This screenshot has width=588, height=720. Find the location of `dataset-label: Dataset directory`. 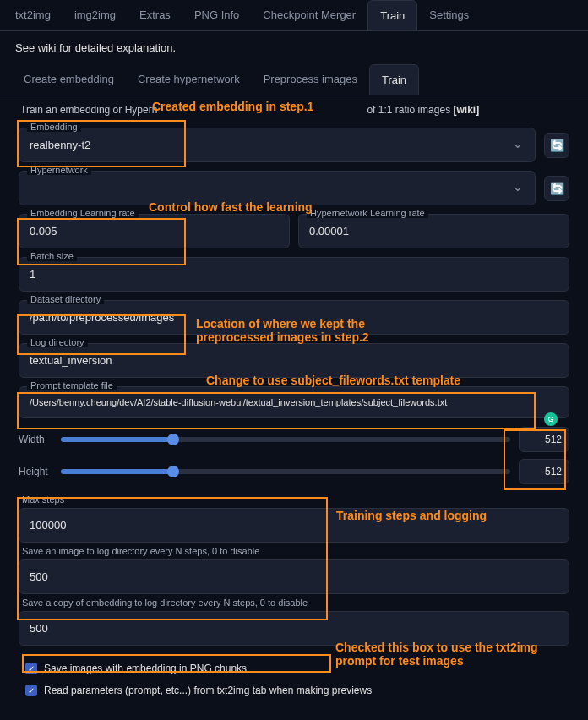

dataset-label: Dataset directory is located at coordinates (66, 299).